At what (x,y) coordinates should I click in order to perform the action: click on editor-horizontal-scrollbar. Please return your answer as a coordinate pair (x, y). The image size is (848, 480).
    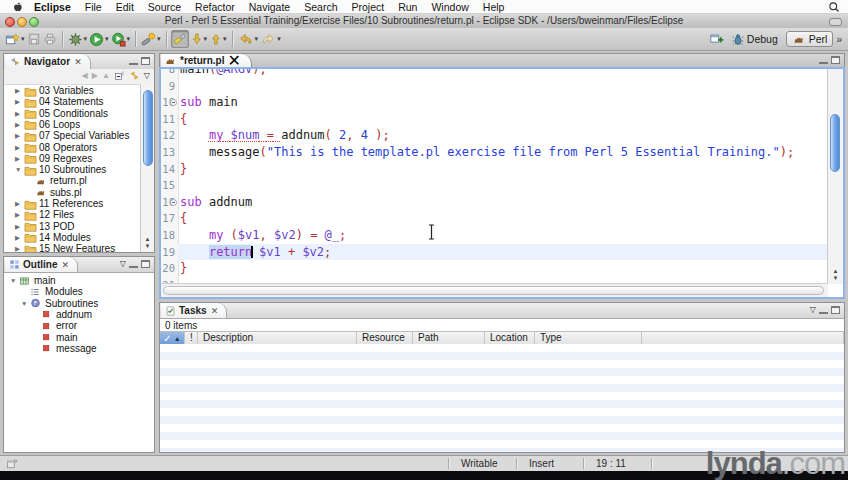
    Looking at the image, I should click on (494, 290).